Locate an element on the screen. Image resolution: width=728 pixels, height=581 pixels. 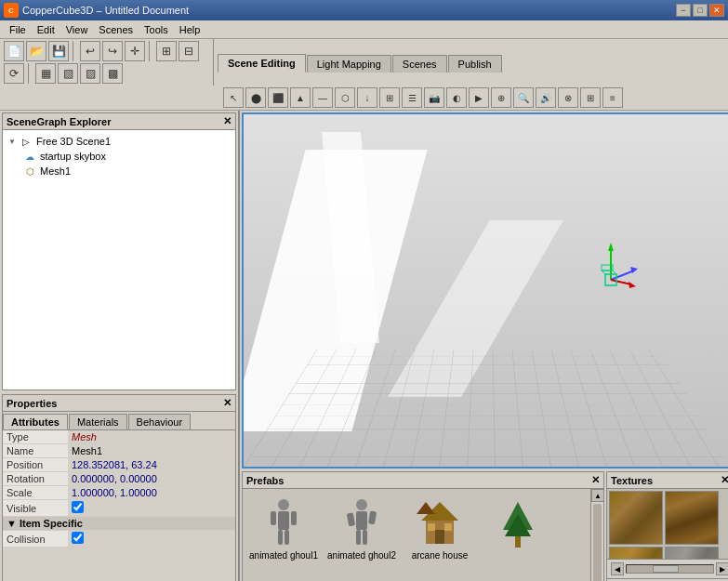
import-tool: ↓ is located at coordinates (367, 98).